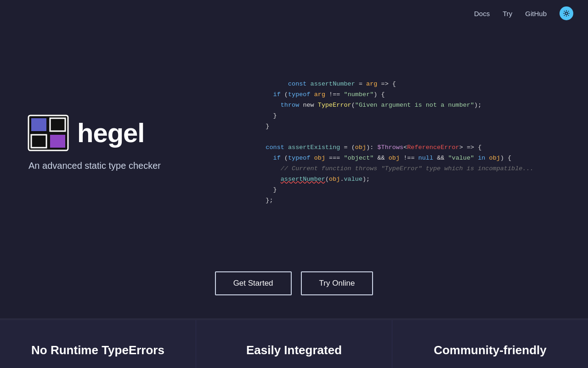 The width and height of the screenshot is (588, 368). Describe the element at coordinates (98, 344) in the screenshot. I see `feature-no-runtime-errors: No Runtime TypeErrors Hegel attempts to …` at that location.